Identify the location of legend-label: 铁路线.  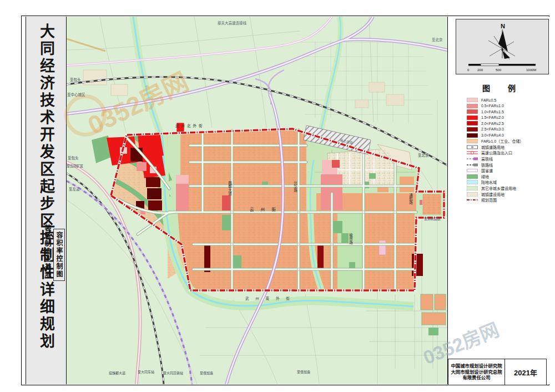
(487, 165).